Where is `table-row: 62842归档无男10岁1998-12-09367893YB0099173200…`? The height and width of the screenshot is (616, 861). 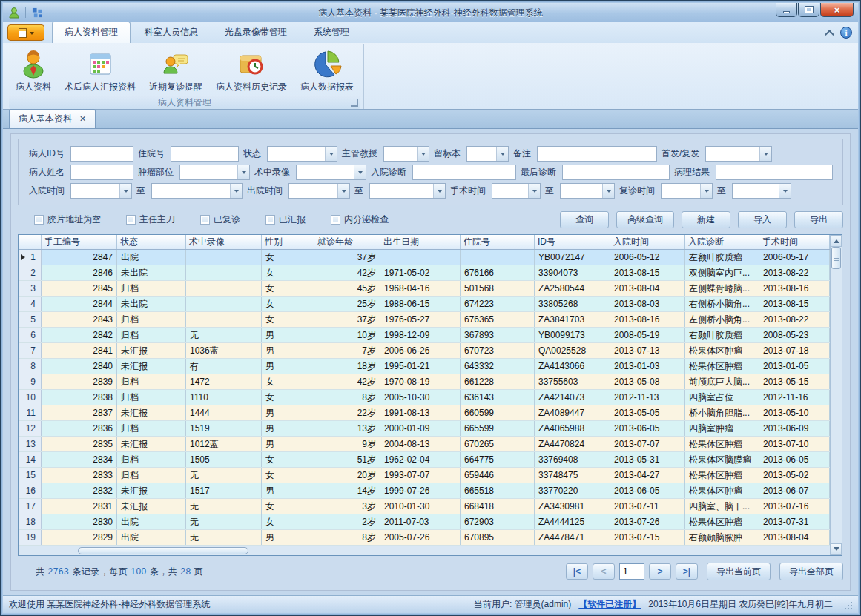 table-row: 62842归档无男10岁1998-12-09367893YB0099173200… is located at coordinates (424, 335).